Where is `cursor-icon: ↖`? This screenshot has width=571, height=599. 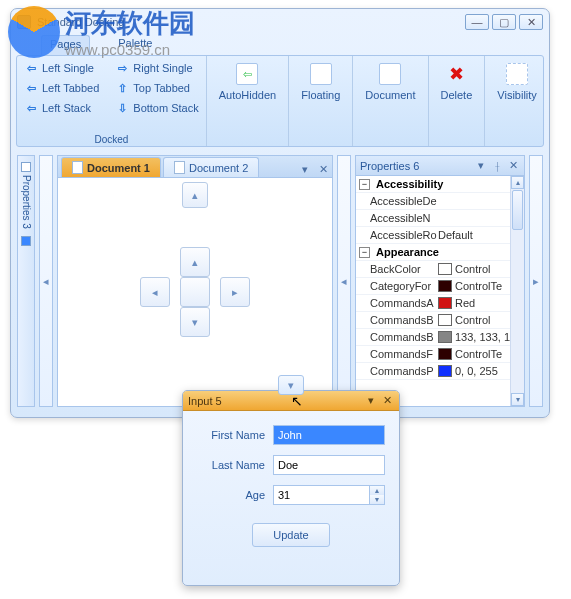
cursor-icon: ↖ is located at coordinates (297, 401).